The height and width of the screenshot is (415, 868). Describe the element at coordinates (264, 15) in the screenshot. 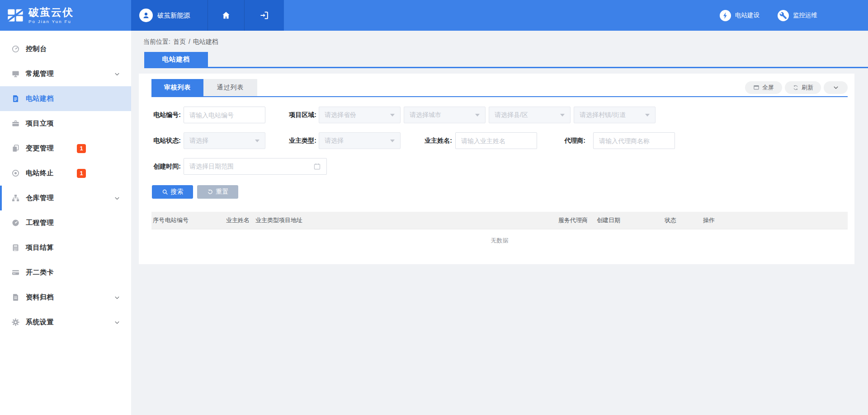

I see `logout-button` at that location.